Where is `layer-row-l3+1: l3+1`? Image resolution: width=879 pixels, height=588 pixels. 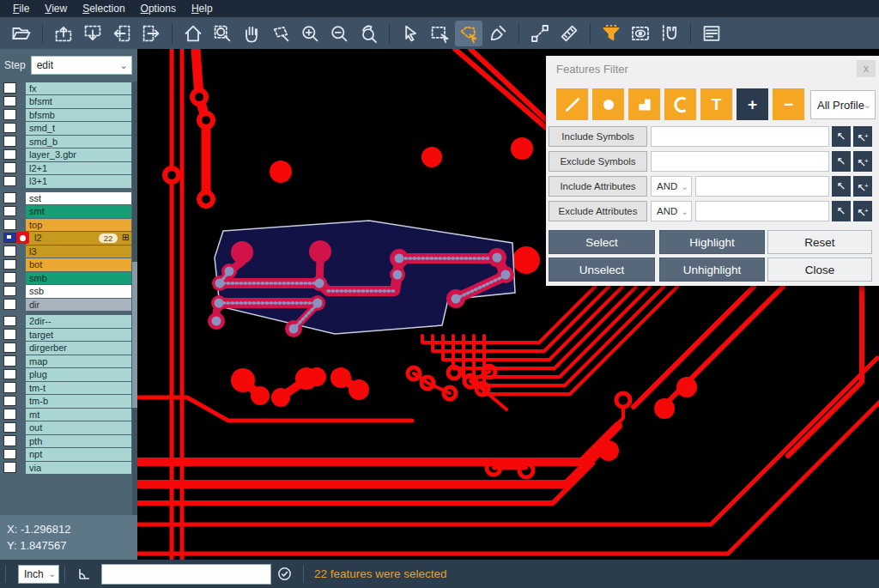 layer-row-l3+1: l3+1 is located at coordinates (69, 182).